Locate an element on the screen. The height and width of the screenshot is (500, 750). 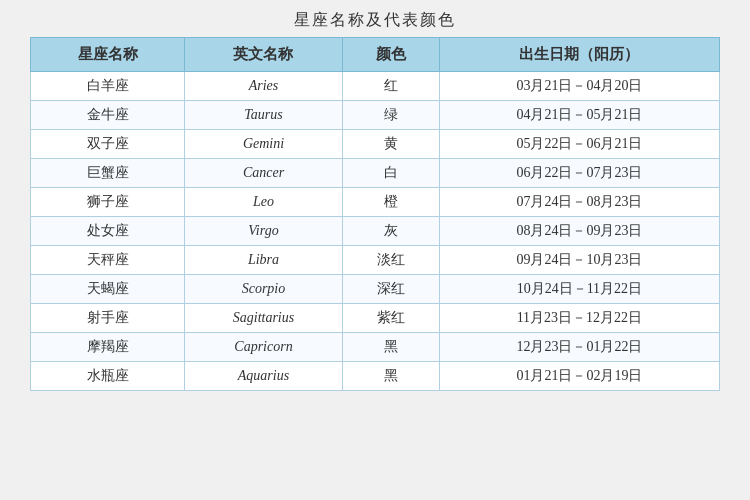
table-row: 射手座Sagittarius紫红11月23日－12月22日 is located at coordinates (376, 318).